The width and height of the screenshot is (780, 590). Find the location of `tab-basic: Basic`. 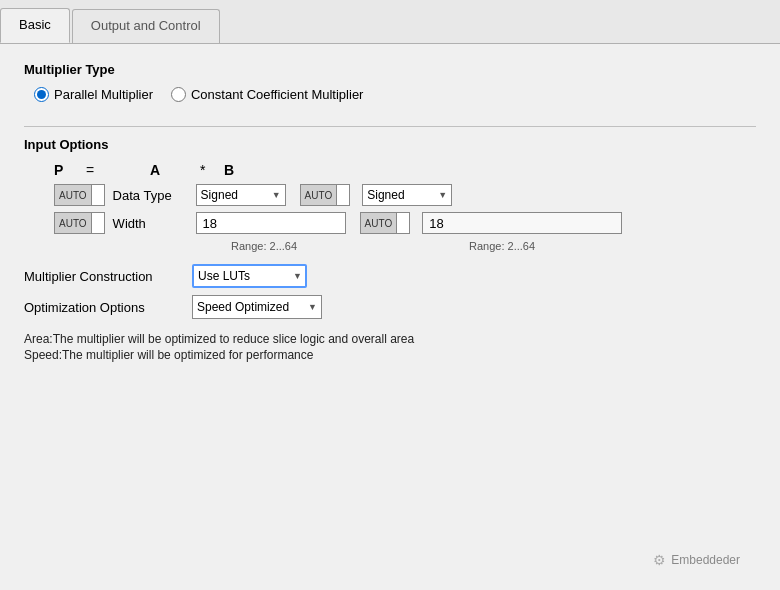

tab-basic: Basic is located at coordinates (35, 26).